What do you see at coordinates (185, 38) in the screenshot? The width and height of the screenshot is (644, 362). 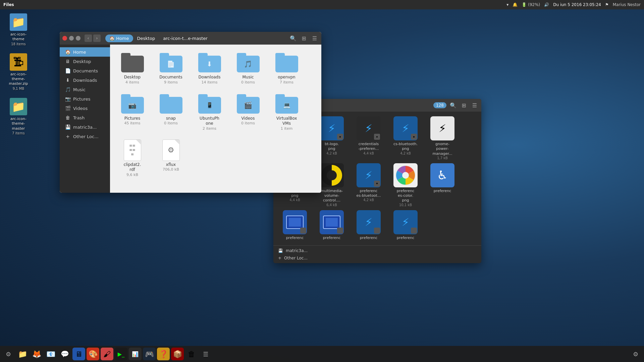 I see `fm-bc-arc: arc-icon-t...e-master` at bounding box center [185, 38].